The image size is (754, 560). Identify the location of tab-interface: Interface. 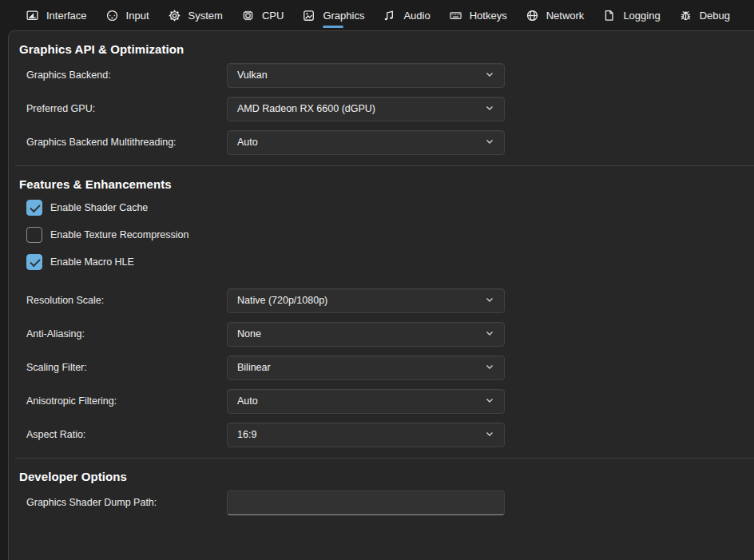
(56, 15).